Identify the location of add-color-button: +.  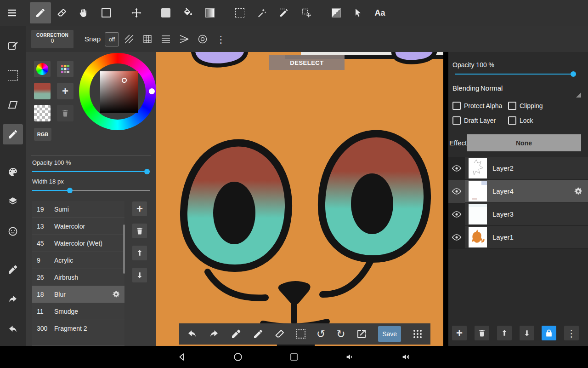
(65, 91).